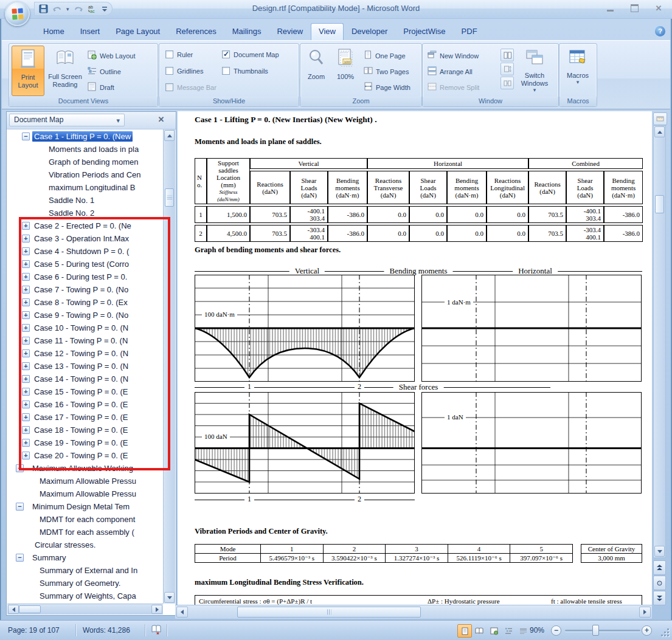 This screenshot has height=640, width=672. Describe the element at coordinates (169, 71) in the screenshot. I see `gridlines-checkbox-box` at that location.